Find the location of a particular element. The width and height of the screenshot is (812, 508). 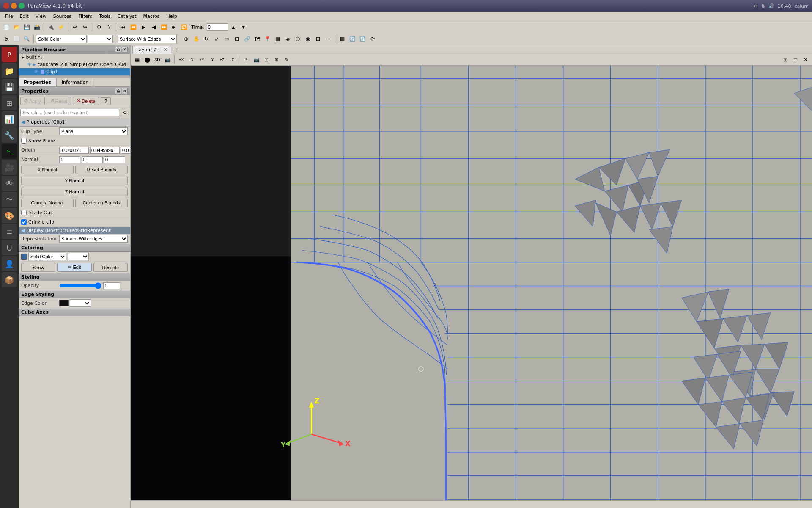

disconnect-btn: ⚡ is located at coordinates (61, 27).